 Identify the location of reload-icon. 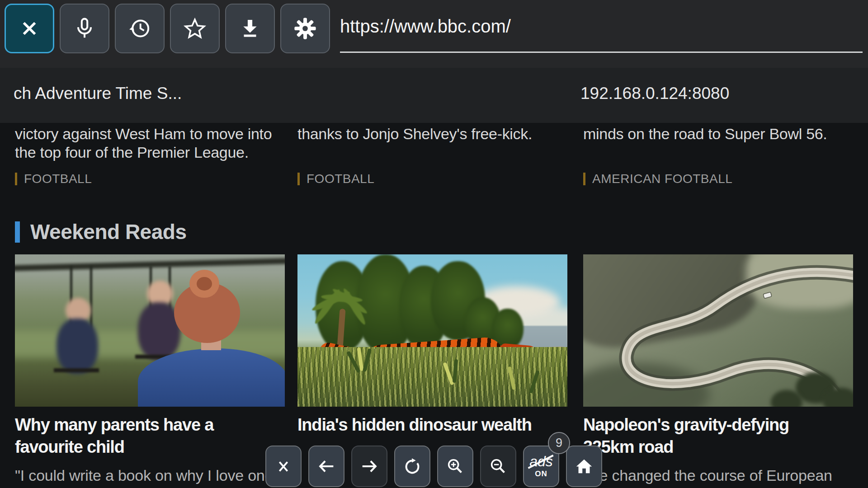
(412, 466).